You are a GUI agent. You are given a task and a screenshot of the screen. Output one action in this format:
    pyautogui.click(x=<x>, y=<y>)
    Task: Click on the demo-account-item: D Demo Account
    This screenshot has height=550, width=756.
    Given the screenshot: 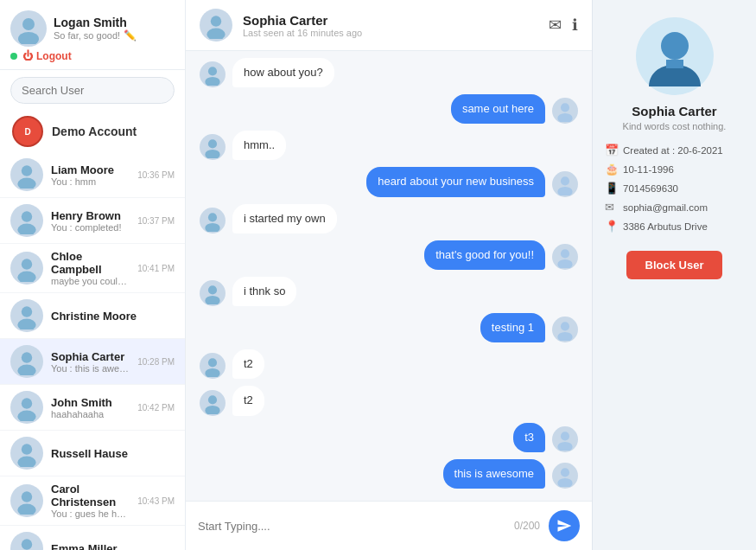 What is the action you would take?
    pyautogui.click(x=92, y=131)
    